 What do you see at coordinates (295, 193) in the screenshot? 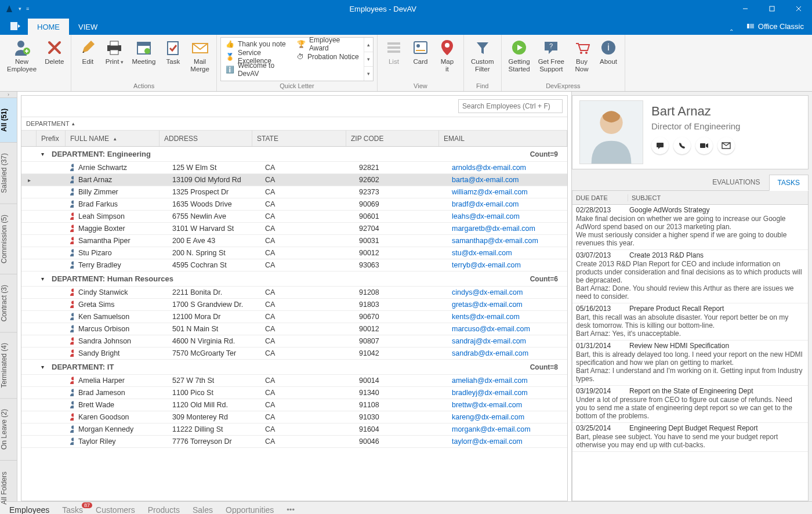
I see `table-row: Billy Zimmer1325 Prospect DrCA92373willi…` at bounding box center [295, 193].